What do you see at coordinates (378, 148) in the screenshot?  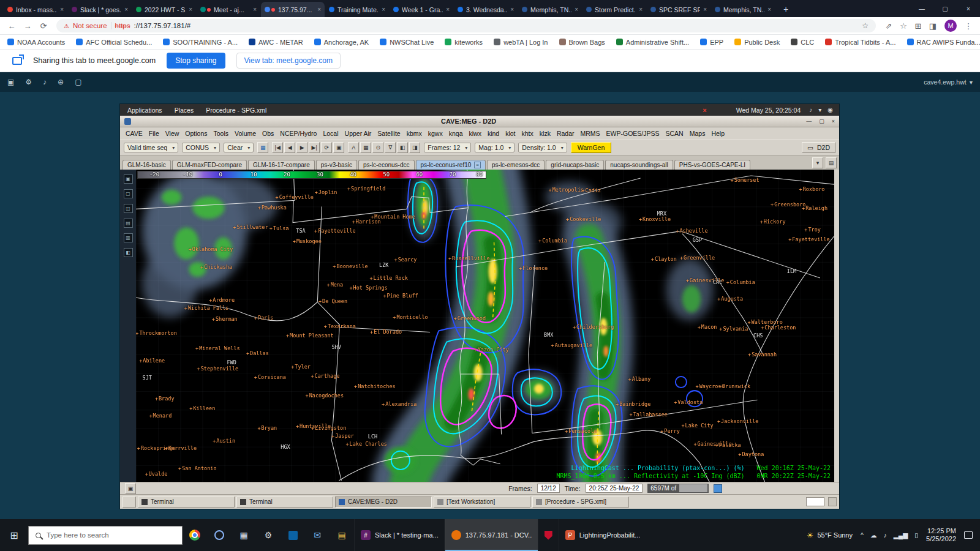 I see `points-tool-icon: ⊙` at bounding box center [378, 148].